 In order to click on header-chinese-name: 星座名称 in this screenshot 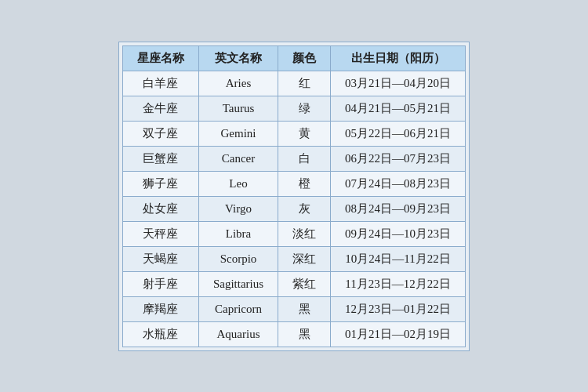, I will do `click(160, 58)`.